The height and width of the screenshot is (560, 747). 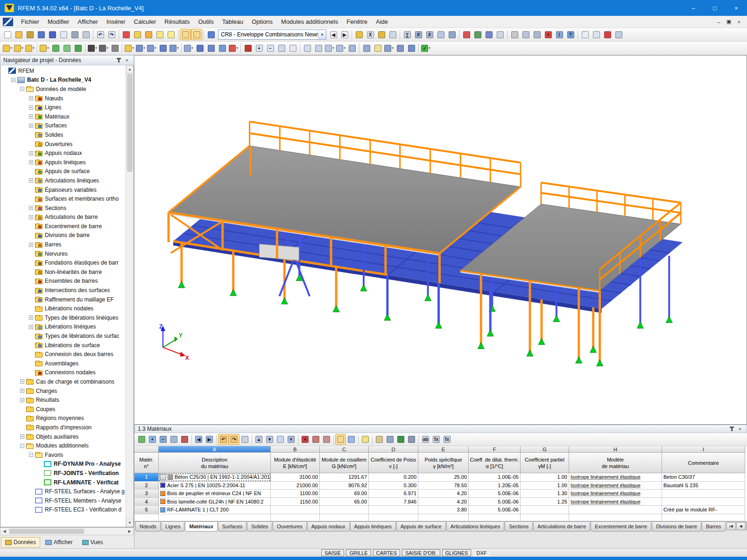 What do you see at coordinates (215, 477) in the screenshot?
I see `material-description-cell: Béton C25/30 | EN 1992-1-1:2004/A1:201` at bounding box center [215, 477].